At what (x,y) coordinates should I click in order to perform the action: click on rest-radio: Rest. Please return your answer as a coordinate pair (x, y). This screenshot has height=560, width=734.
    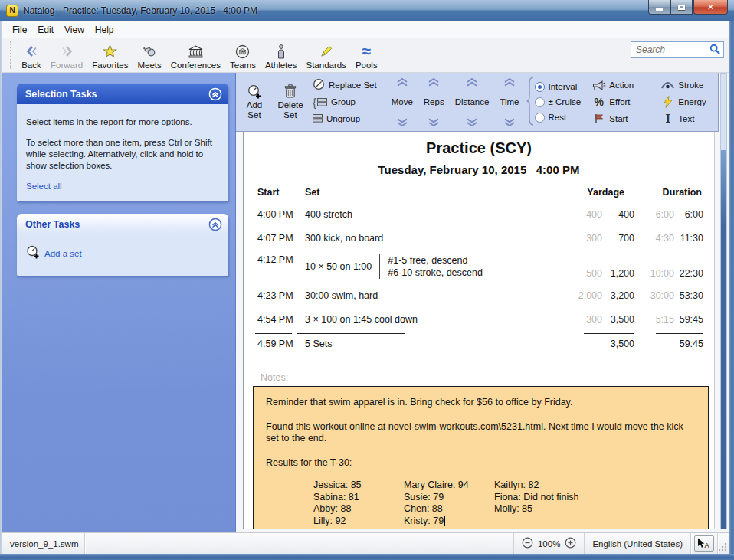
    Looking at the image, I should click on (558, 117).